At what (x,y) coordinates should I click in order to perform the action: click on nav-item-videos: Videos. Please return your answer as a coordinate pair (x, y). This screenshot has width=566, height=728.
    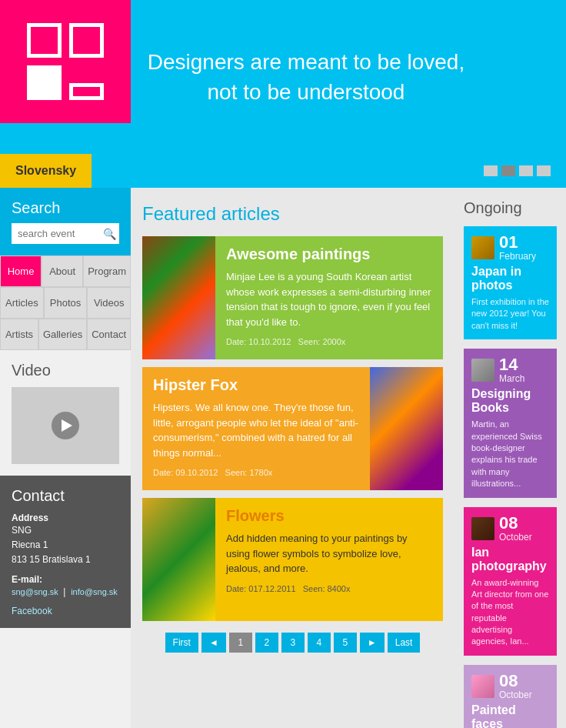
    Looking at the image, I should click on (109, 303).